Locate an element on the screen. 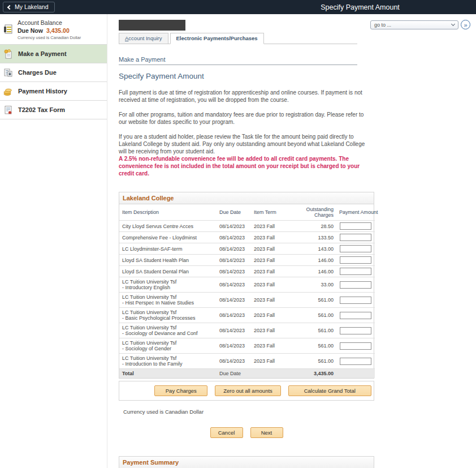 This screenshot has height=468, width=476. breadcrumb: Make a Payment is located at coordinates (297, 60).